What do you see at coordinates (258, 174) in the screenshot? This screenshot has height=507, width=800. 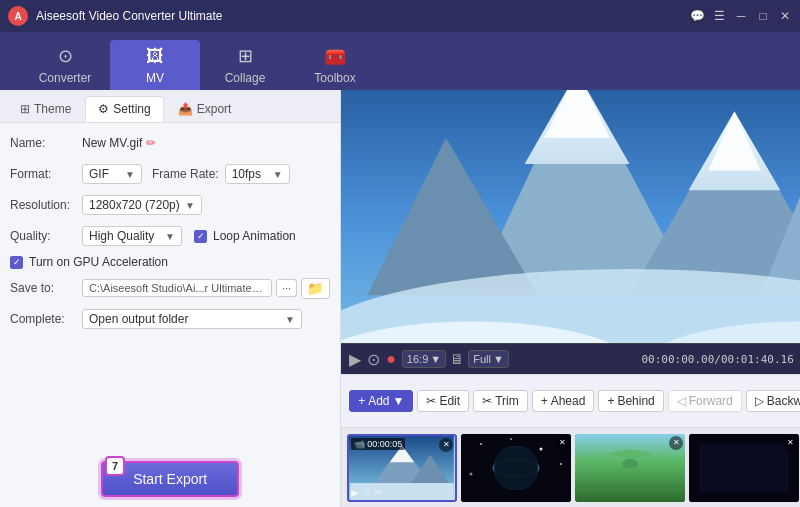 I see `frame-rate-select: 10fps ▼` at bounding box center [258, 174].